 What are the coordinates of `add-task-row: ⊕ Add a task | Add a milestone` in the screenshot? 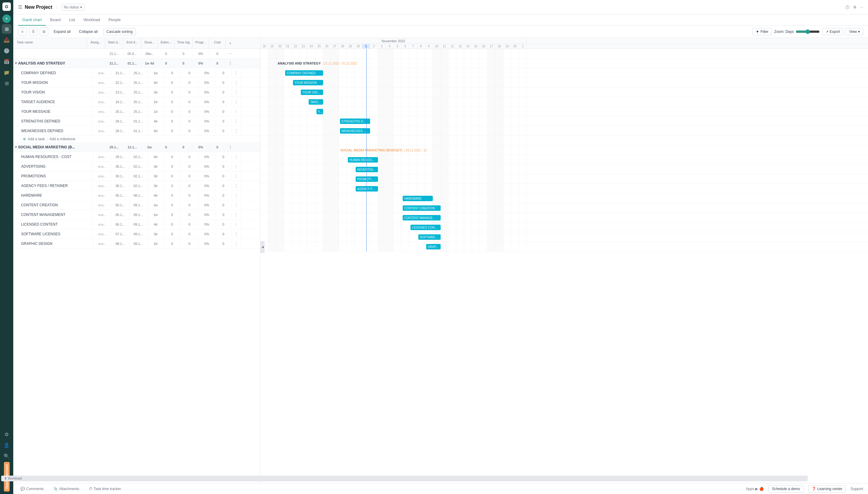 It's located at (137, 139).